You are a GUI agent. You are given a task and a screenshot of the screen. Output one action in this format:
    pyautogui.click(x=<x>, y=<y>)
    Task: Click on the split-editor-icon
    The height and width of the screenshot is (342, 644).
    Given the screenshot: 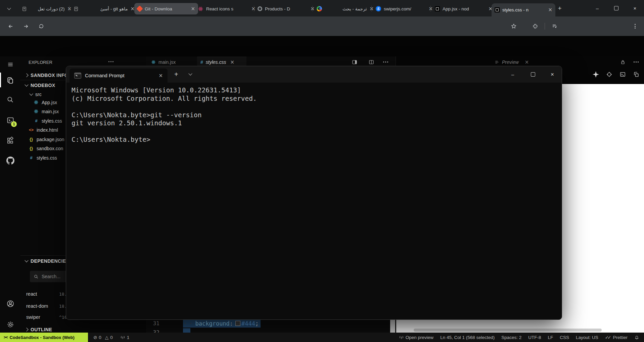 What is the action you would take?
    pyautogui.click(x=371, y=62)
    